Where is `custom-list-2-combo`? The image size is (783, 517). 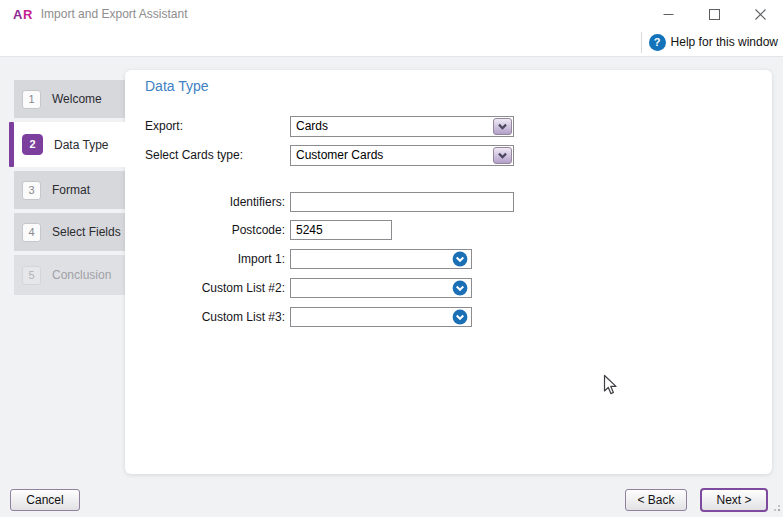 custom-list-2-combo is located at coordinates (381, 288).